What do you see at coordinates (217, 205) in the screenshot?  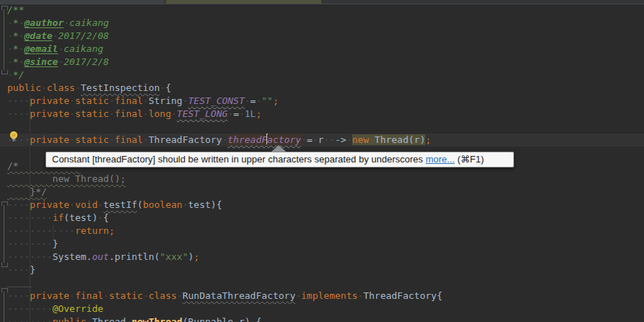 I see `code-token: ){` at bounding box center [217, 205].